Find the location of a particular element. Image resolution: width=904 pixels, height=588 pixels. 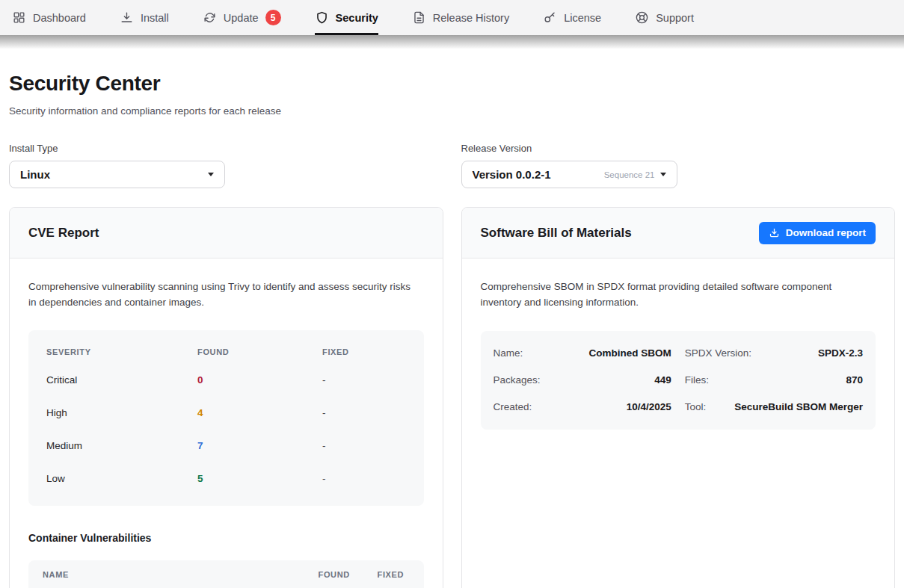

sbom-field-files: Files: 870 is located at coordinates (774, 380).